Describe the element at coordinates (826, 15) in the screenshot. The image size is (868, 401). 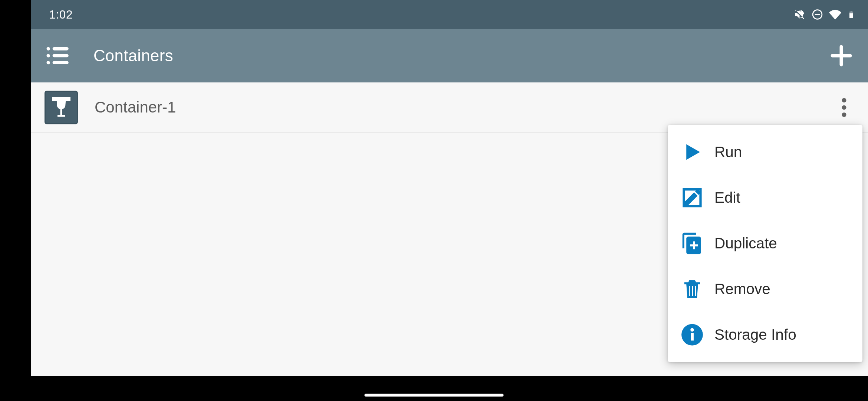
I see `status-right` at that location.